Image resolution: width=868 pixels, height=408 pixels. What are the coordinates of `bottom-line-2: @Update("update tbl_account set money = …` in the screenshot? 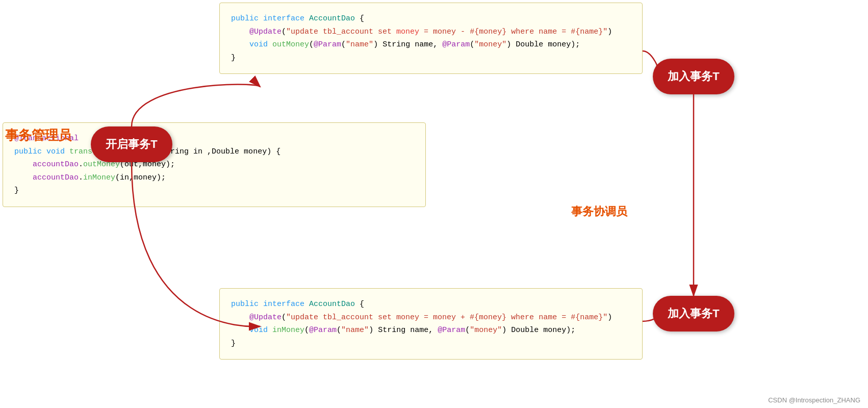 It's located at (431, 318).